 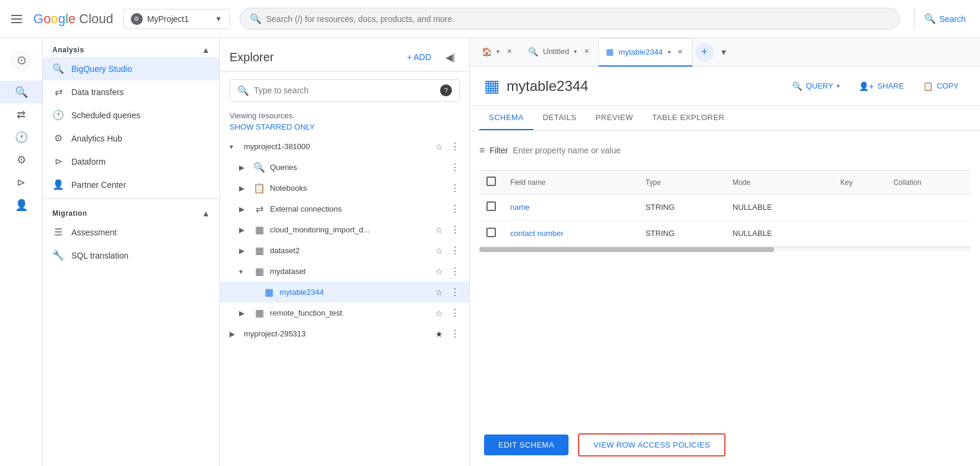 I want to click on ext-conn-more-icon: ⋮, so click(x=455, y=209).